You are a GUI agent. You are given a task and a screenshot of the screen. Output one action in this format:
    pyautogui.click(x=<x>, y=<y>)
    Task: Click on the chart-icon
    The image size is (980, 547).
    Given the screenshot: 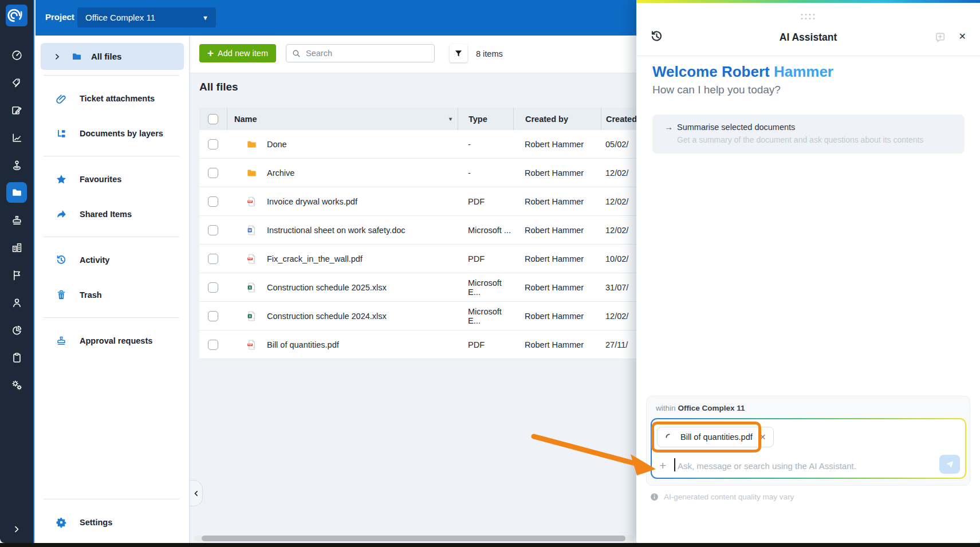 What is the action you would take?
    pyautogui.click(x=17, y=137)
    